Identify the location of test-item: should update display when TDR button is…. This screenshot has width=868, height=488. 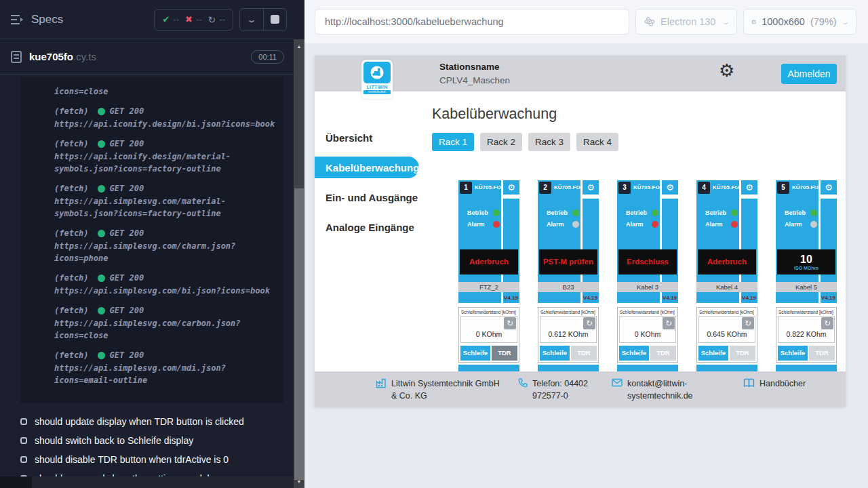
(157, 422).